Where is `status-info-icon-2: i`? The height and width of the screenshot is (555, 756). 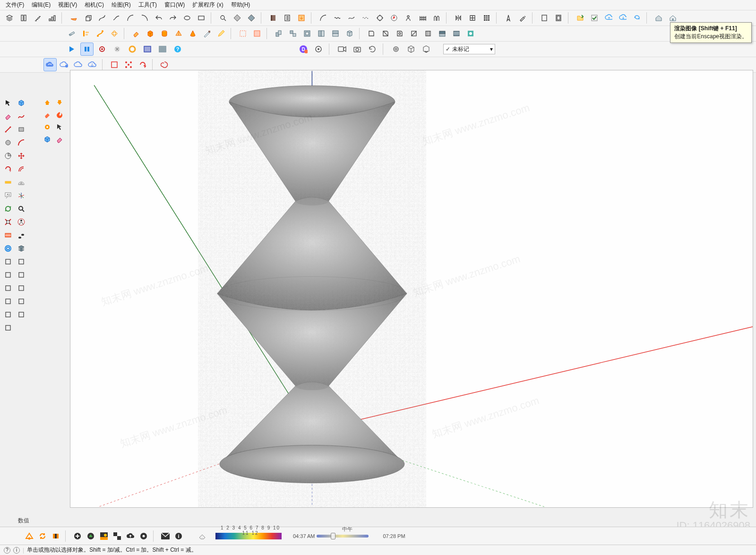 status-info-icon-2: i is located at coordinates (17, 550).